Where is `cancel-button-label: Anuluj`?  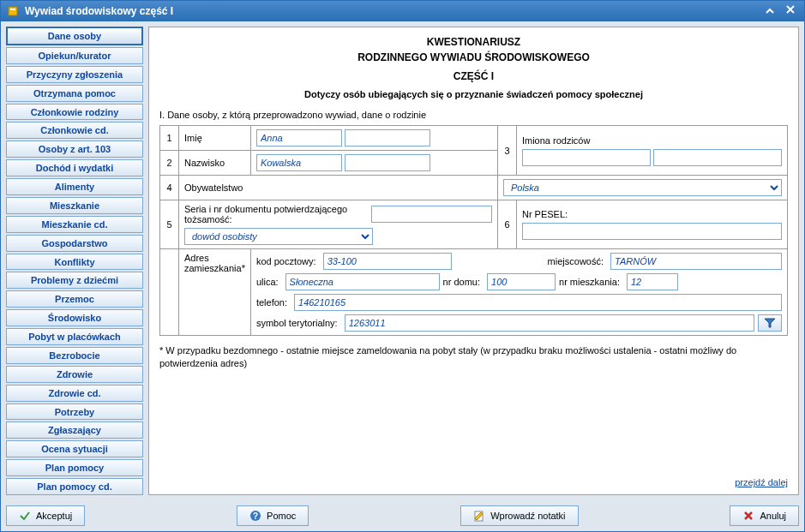
cancel-button-label: Anuluj is located at coordinates (773, 516).